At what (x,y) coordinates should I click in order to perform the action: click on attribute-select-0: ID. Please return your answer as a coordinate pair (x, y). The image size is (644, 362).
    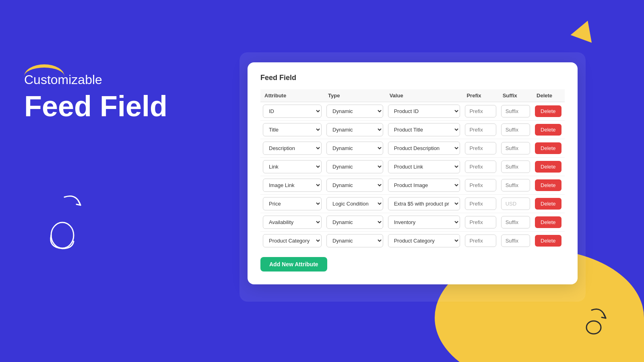
    Looking at the image, I should click on (292, 111).